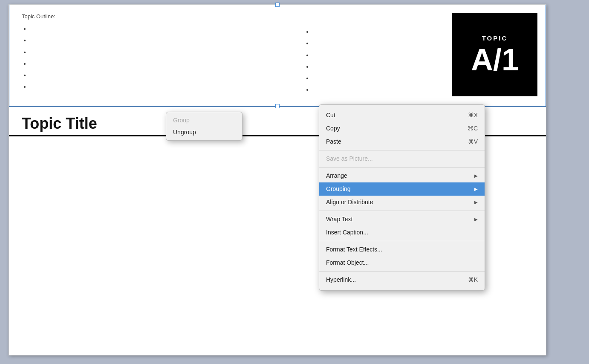  Describe the element at coordinates (473, 115) in the screenshot. I see `menu-shortcut: ⌘X` at that location.